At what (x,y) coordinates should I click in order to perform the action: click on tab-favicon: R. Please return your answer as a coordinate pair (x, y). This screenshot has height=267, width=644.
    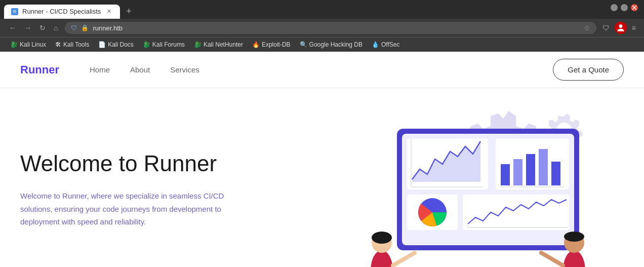
    Looking at the image, I should click on (15, 12).